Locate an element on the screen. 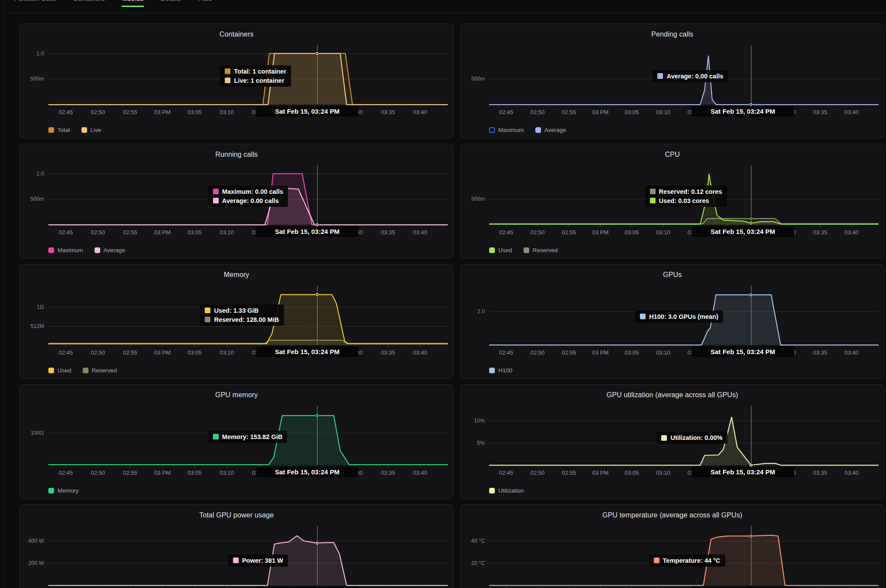 This screenshot has height=588, width=886. plot-area: Memory: 153.82 GiB is located at coordinates (248, 436).